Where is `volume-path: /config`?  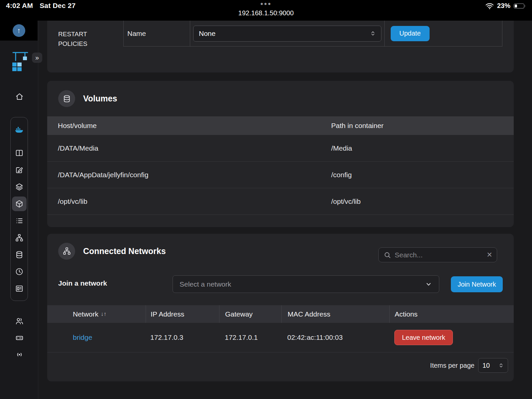 volume-path: /config is located at coordinates (420, 175).